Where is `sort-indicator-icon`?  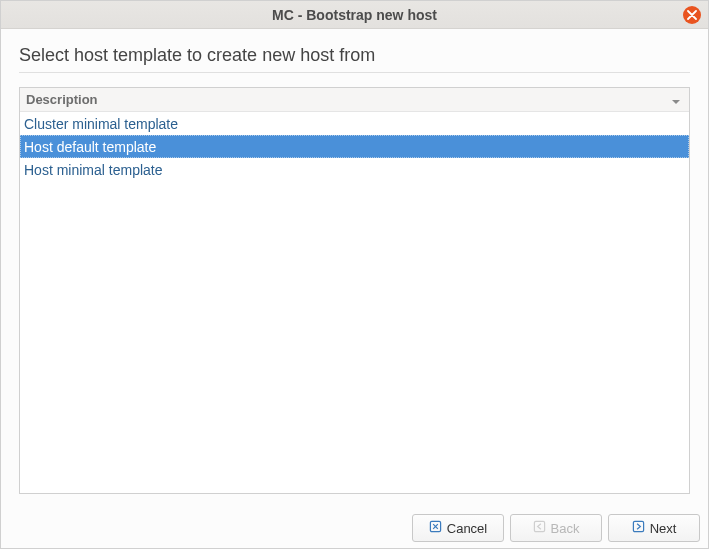
sort-indicator-icon is located at coordinates (676, 102).